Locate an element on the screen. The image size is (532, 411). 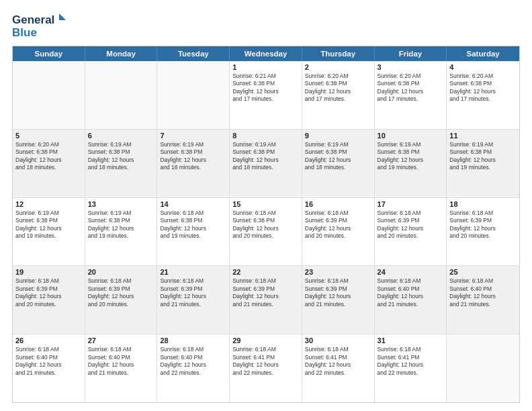
calendar-cell: 27Sunrise: 6:18 AM Sunset: 6:40 PM Dayli… is located at coordinates (122, 368).